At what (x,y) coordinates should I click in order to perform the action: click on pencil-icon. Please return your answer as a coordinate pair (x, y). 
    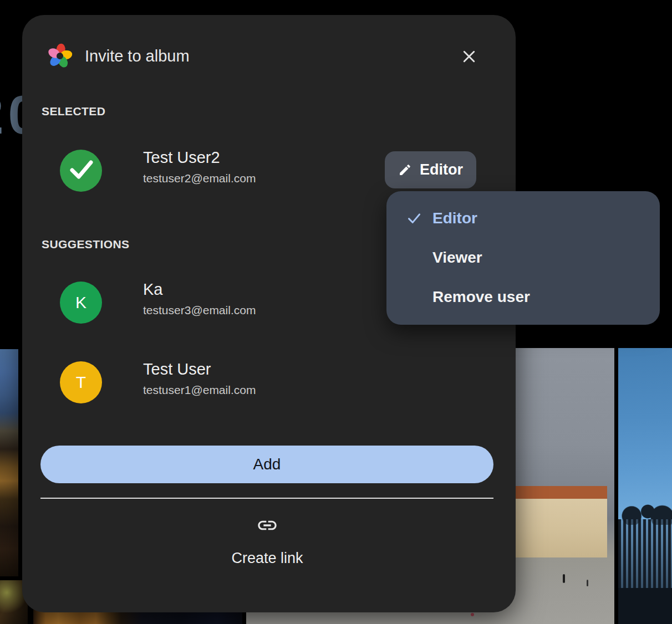
    Looking at the image, I should click on (405, 170).